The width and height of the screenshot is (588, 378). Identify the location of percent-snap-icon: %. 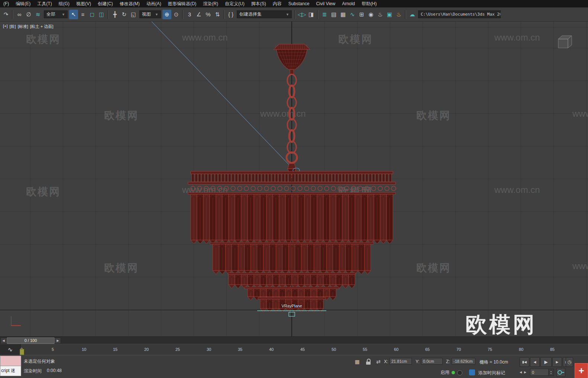
(208, 14).